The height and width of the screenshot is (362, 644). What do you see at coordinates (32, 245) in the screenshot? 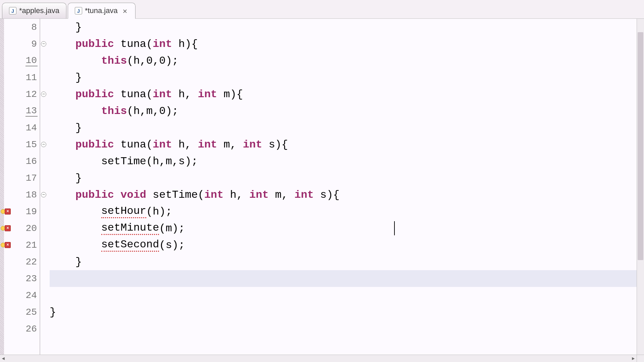
I see `line-number: 21` at bounding box center [32, 245].